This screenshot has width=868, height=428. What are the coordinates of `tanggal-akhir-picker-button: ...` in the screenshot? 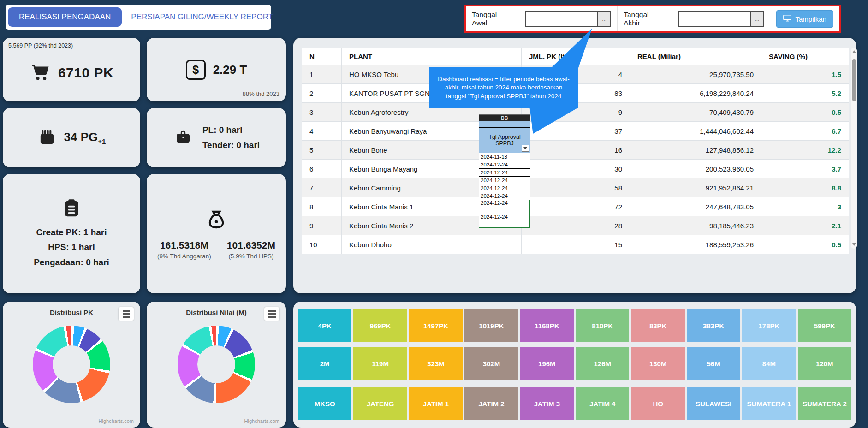 It's located at (757, 19).